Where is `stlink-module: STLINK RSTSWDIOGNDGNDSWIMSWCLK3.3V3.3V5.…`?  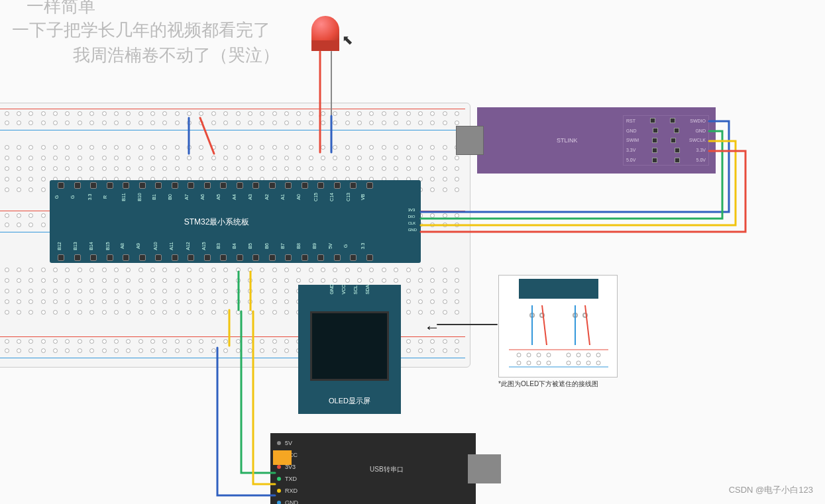 stlink-module: STLINK RSTSWDIOGNDGNDSWIMSWCLK3.3V3.3V5.… is located at coordinates (596, 140).